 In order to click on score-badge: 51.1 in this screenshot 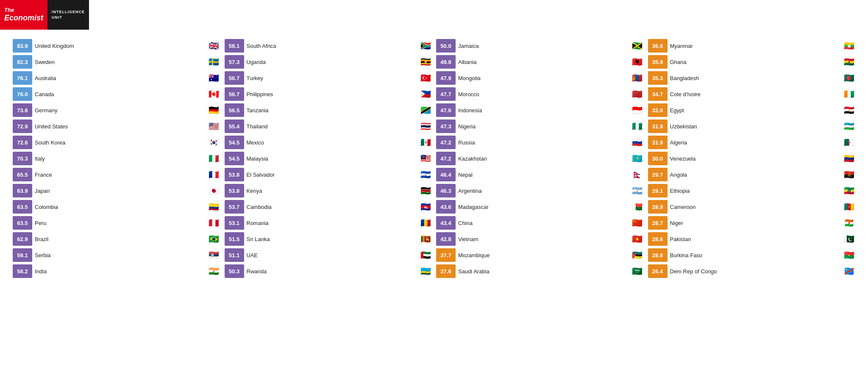, I will do `click(234, 255)`.